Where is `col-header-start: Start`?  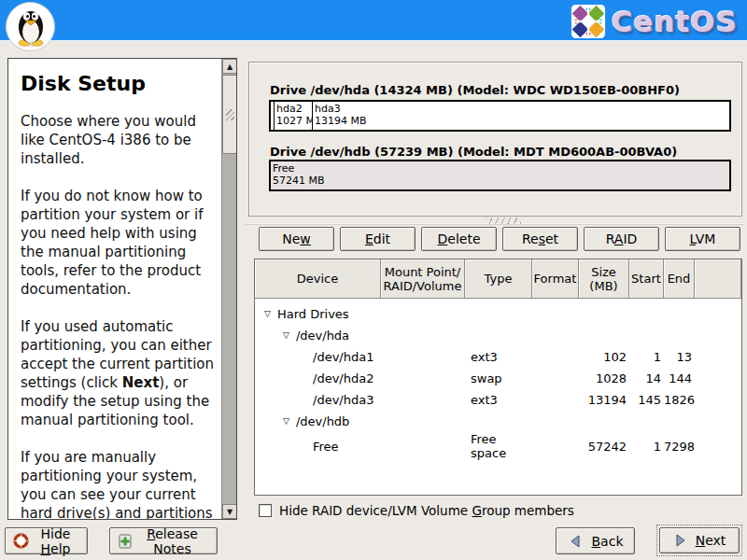 col-header-start: Start is located at coordinates (646, 279).